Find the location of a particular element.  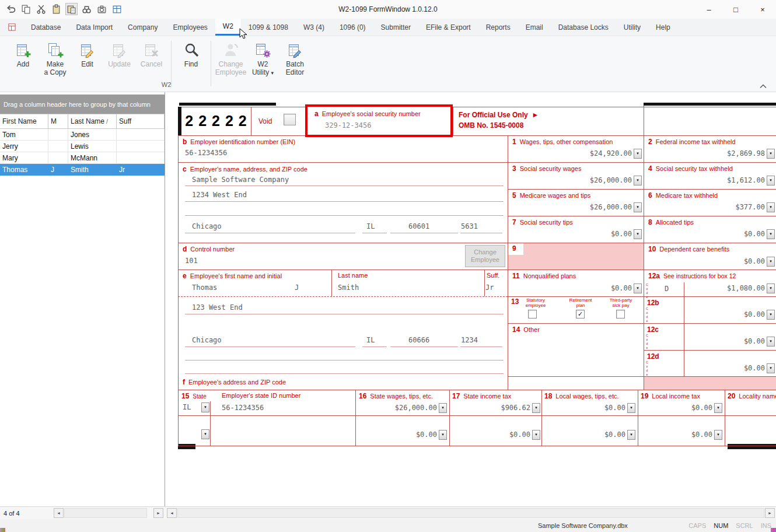

employee-zip4-value: 1234 is located at coordinates (469, 340).